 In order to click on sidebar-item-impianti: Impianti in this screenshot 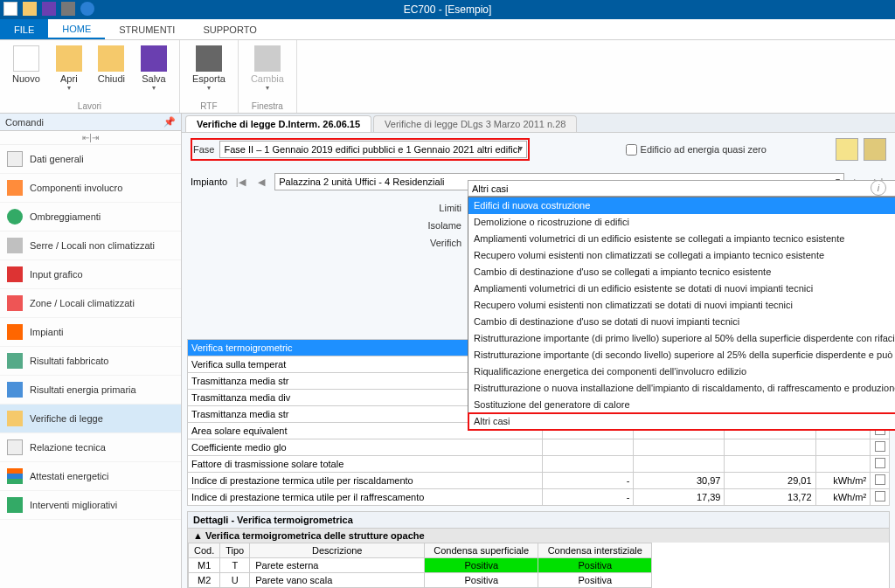, I will do `click(91, 332)`.